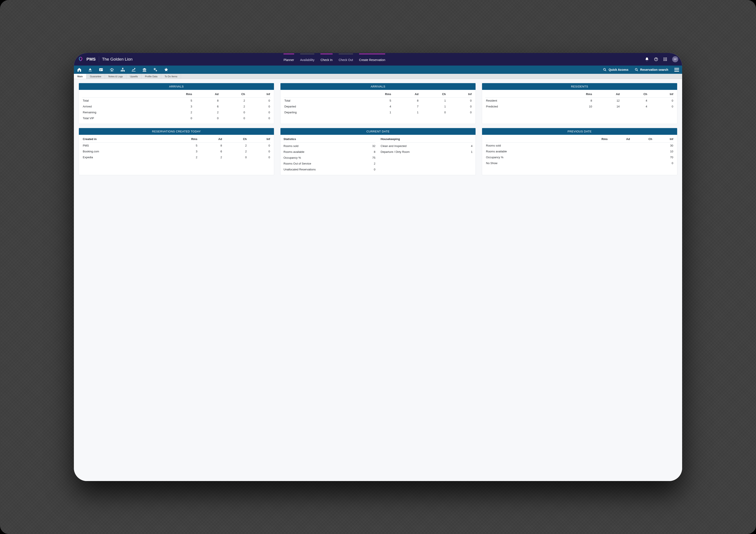 The height and width of the screenshot is (534, 756). Describe the element at coordinates (378, 103) in the screenshot. I see `panel-arrivals-2: ARRIVALS RmsAdChInfTotal5810Departed4710…` at that location.